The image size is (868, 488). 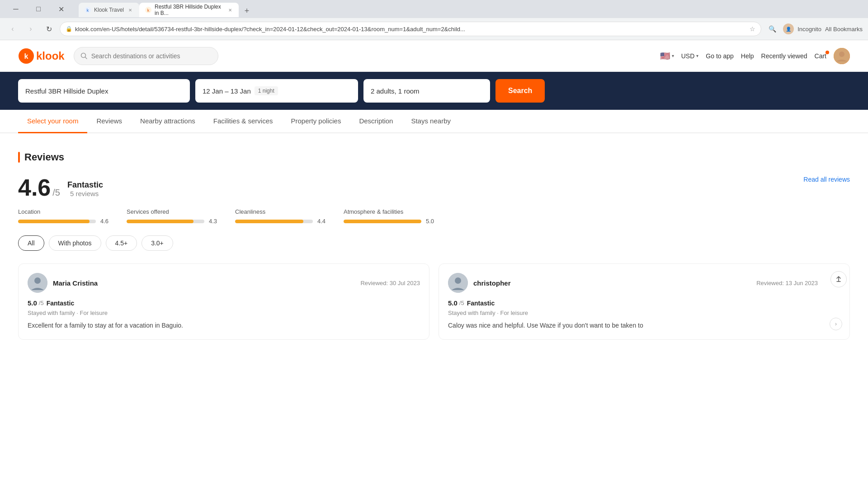 I want to click on cat-atmosphere-bar-fill, so click(x=382, y=221).